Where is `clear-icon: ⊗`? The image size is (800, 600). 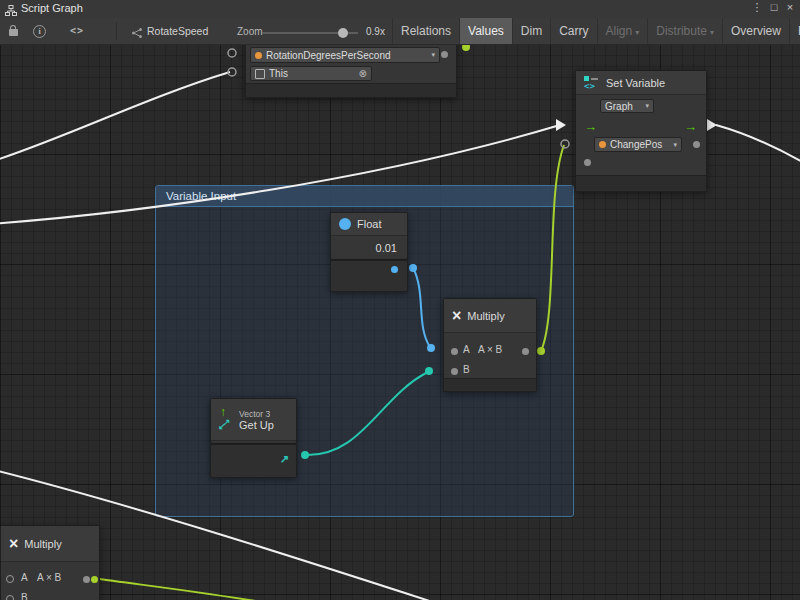
clear-icon: ⊗ is located at coordinates (363, 74).